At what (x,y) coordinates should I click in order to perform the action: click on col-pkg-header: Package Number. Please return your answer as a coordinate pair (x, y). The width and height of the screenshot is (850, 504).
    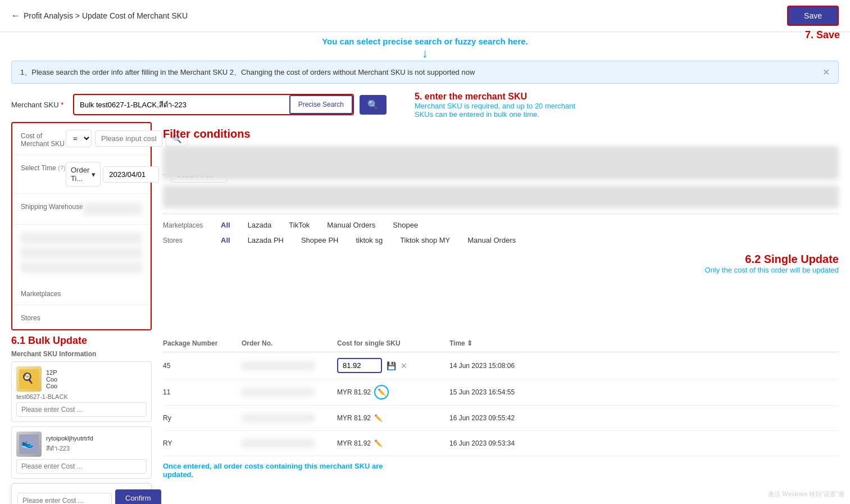
    Looking at the image, I should click on (202, 343).